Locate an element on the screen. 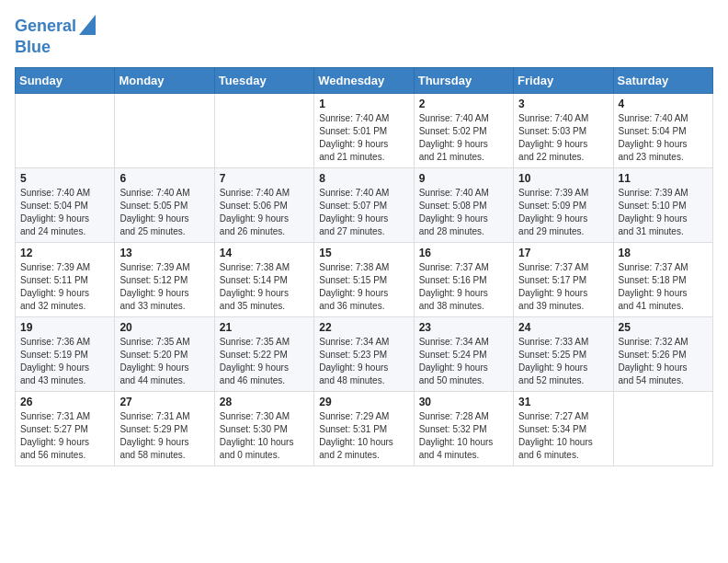  day-number: 30 is located at coordinates (463, 402).